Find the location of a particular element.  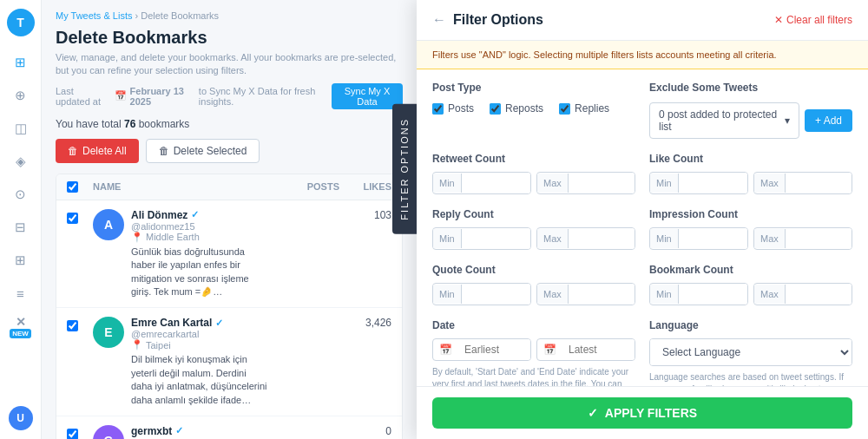

add-protected-button: + Add is located at coordinates (828, 121).